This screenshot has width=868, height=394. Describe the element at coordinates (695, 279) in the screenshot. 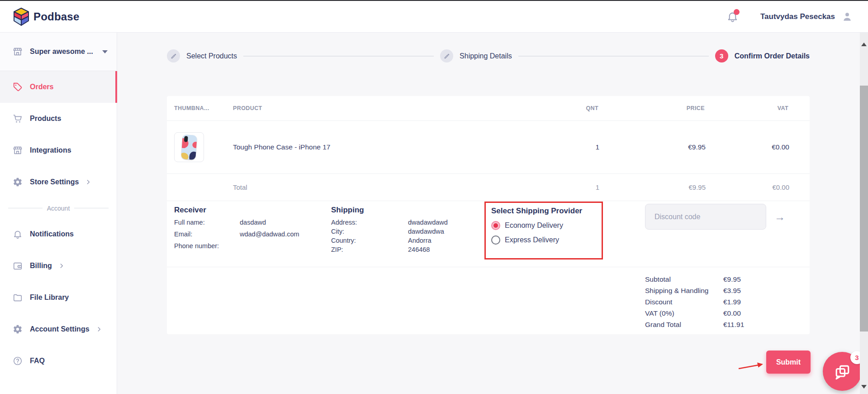

I see `totals-row: Subtotal €9.95` at that location.